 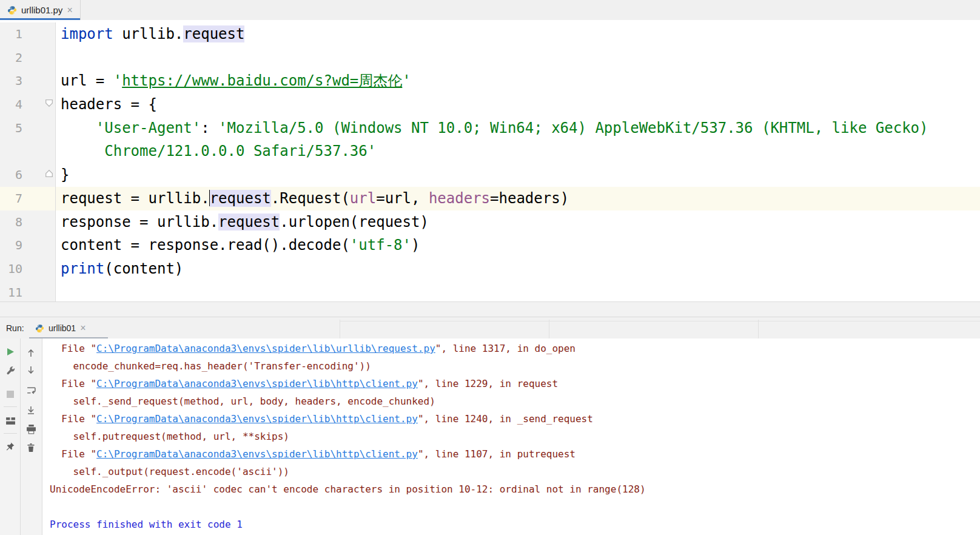 What do you see at coordinates (460, 198) in the screenshot?
I see `code-segment: headers` at bounding box center [460, 198].